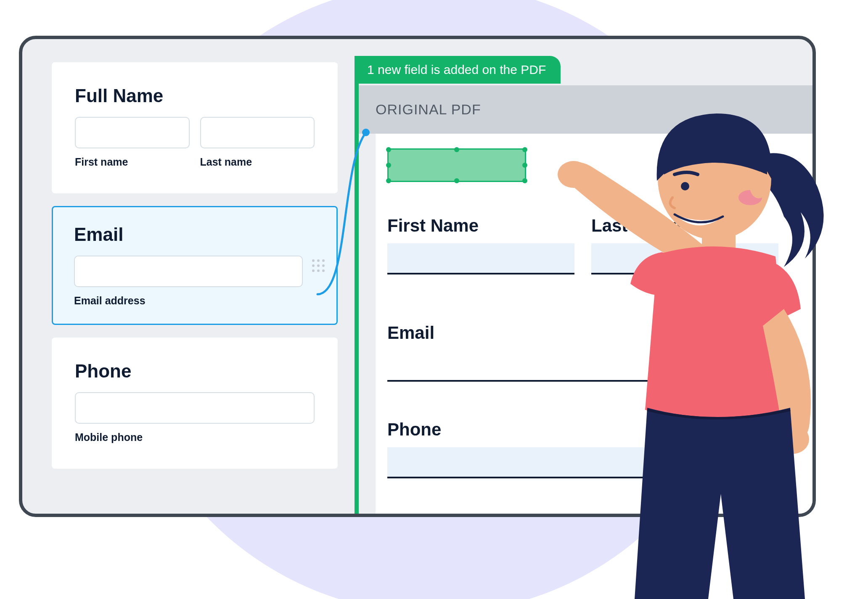 The width and height of the screenshot is (868, 599). What do you see at coordinates (132, 133) in the screenshot?
I see `first-name-input` at bounding box center [132, 133].